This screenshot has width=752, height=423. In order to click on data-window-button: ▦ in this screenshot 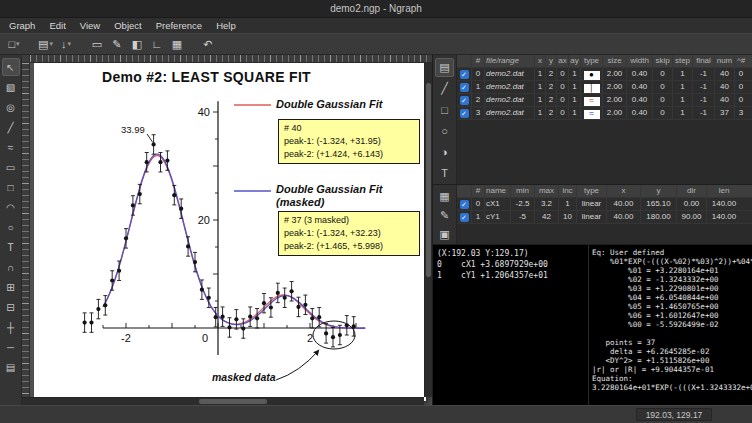, I will do `click(177, 44)`.